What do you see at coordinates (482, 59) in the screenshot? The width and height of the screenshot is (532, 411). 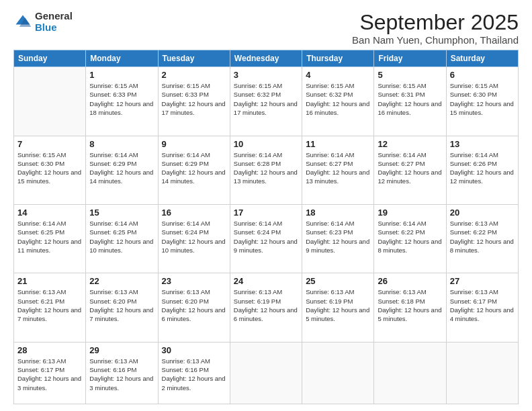 I see `col-saturday: Saturday` at bounding box center [482, 59].